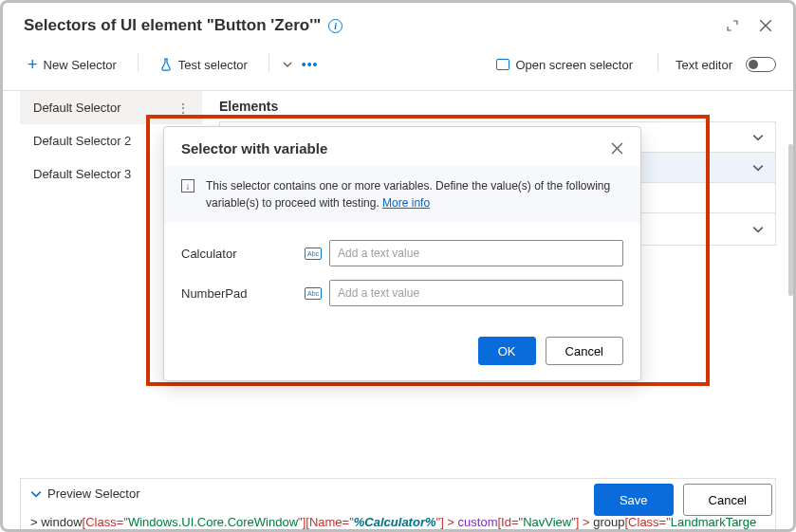  I want to click on field-label-calculator: Calculator, so click(243, 254).